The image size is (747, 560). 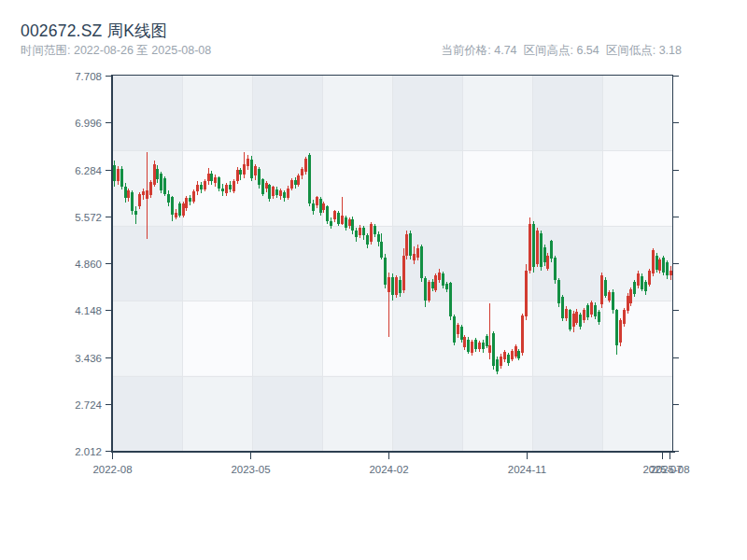 What do you see at coordinates (388, 469) in the screenshot?
I see `x-tick-label: 2024-02` at bounding box center [388, 469].